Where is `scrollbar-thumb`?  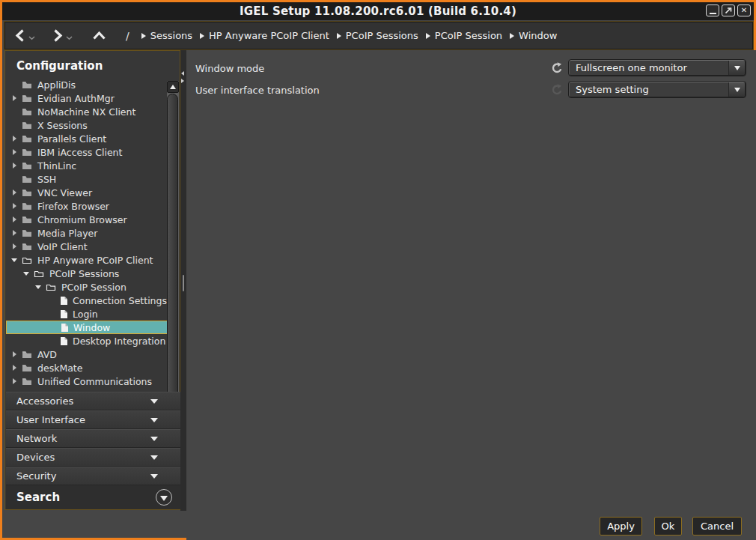 scrollbar-thumb is located at coordinates (172, 267).